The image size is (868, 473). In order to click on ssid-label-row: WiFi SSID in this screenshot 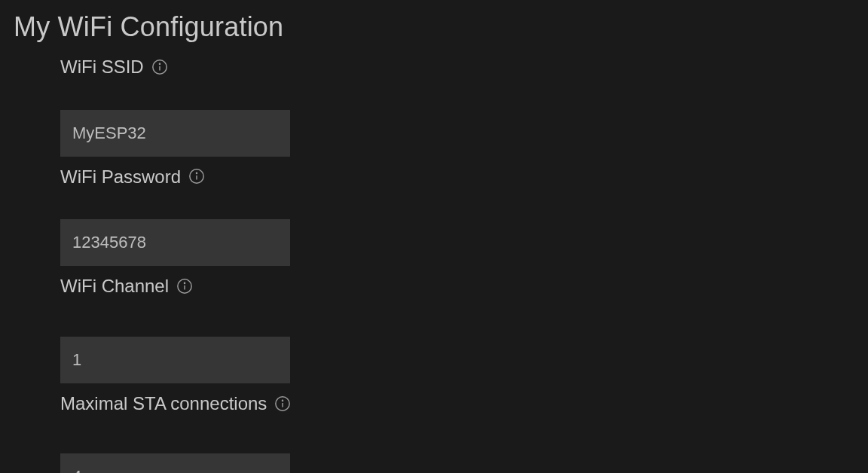, I will do `click(464, 67)`.